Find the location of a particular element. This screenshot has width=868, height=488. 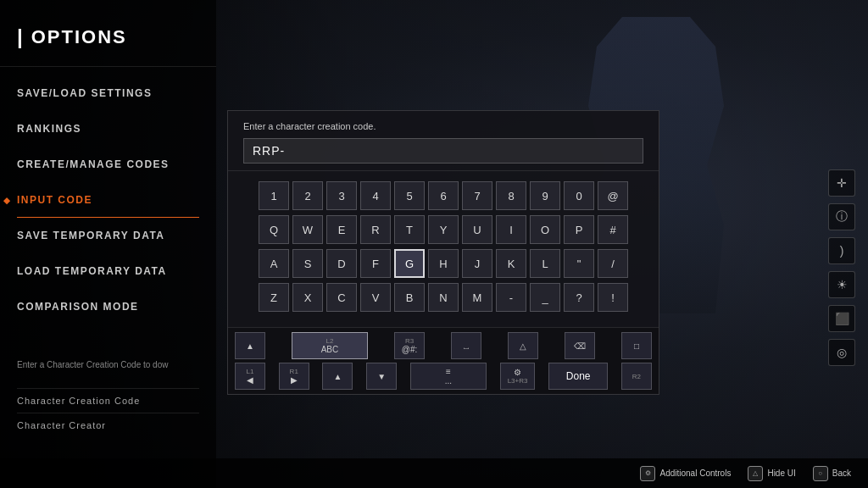

key-6: 6 is located at coordinates (443, 196).